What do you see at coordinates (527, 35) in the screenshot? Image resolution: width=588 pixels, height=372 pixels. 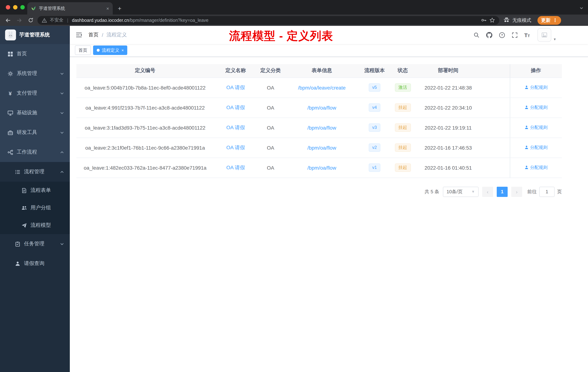 I see `font-size-icon: TT` at bounding box center [527, 35].